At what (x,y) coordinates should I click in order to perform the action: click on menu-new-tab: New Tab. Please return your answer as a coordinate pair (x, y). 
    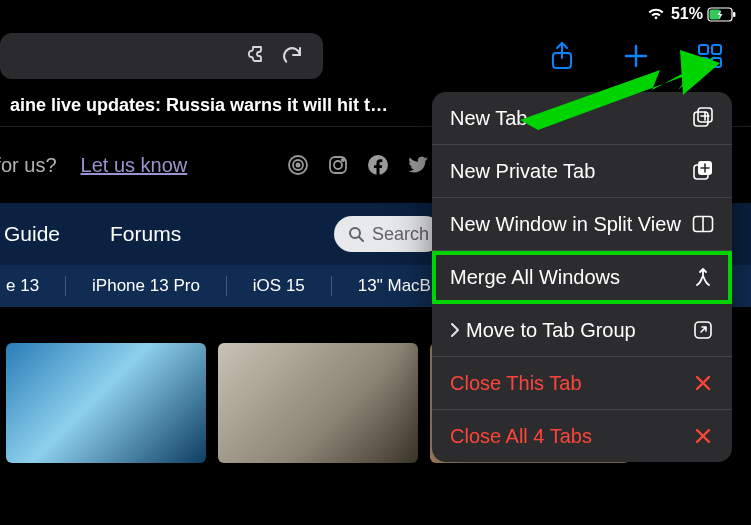
    Looking at the image, I should click on (582, 118).